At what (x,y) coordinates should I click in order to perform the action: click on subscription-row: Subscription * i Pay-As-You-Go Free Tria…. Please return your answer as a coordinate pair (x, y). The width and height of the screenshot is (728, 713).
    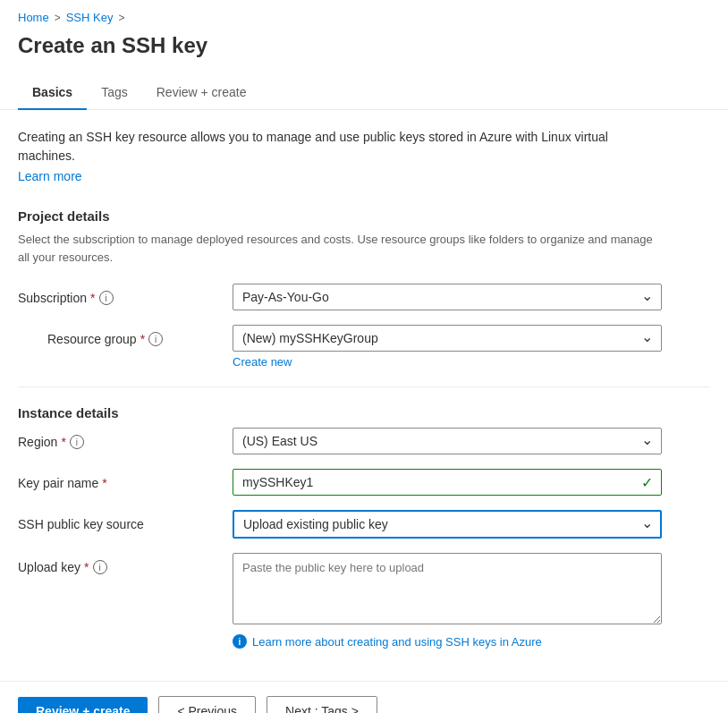
    Looking at the image, I should click on (364, 297).